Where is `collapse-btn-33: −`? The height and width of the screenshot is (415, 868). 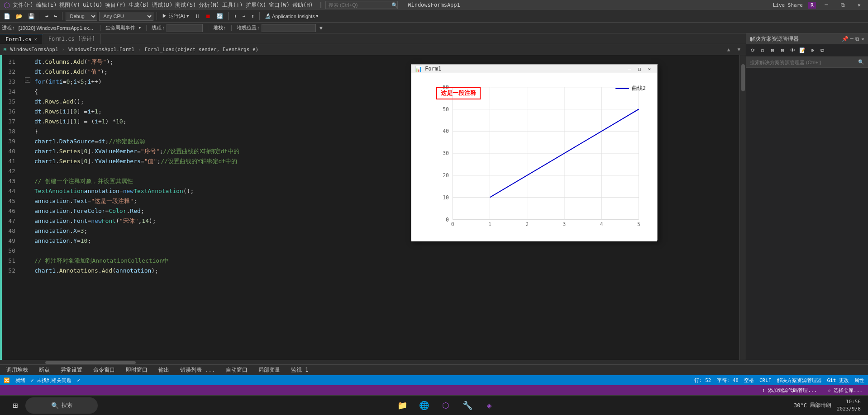 collapse-btn-33: − is located at coordinates (28, 80).